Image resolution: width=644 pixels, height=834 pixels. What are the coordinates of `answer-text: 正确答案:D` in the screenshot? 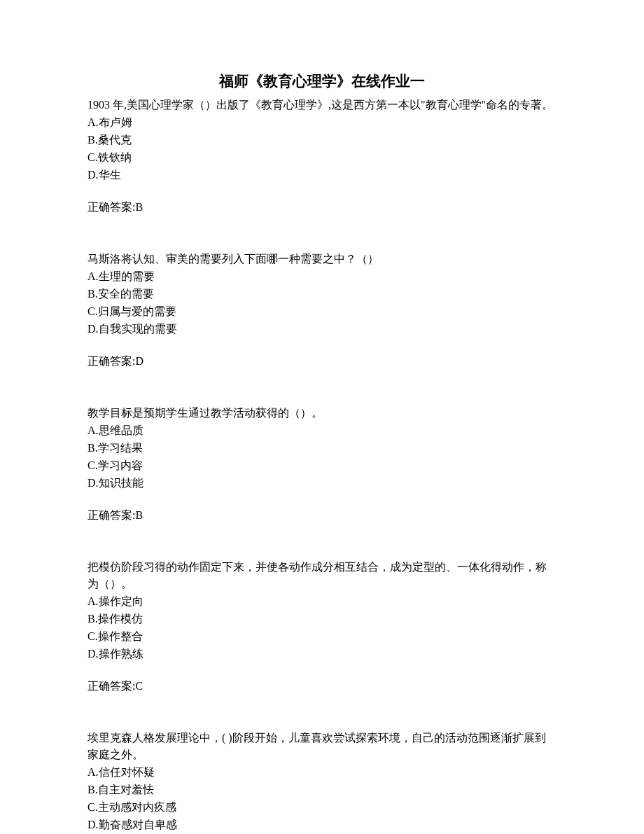 It's located at (322, 361).